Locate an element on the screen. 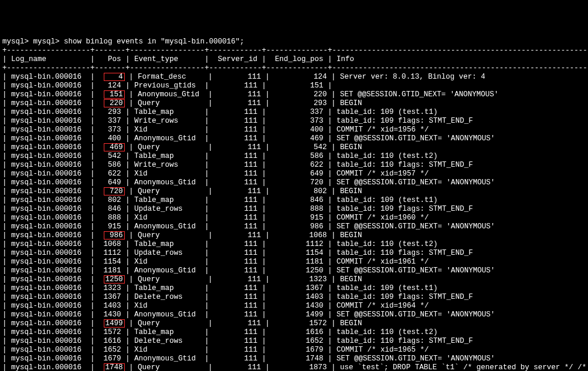  table-row: | mysql-bin.000016 | 1181 | Anonymous_Gt… is located at coordinates (294, 271).